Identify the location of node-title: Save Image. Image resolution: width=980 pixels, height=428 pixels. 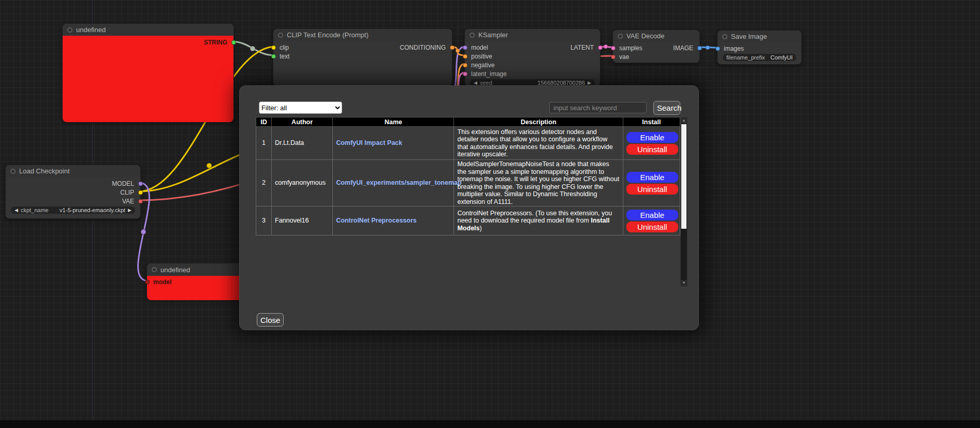
(749, 36).